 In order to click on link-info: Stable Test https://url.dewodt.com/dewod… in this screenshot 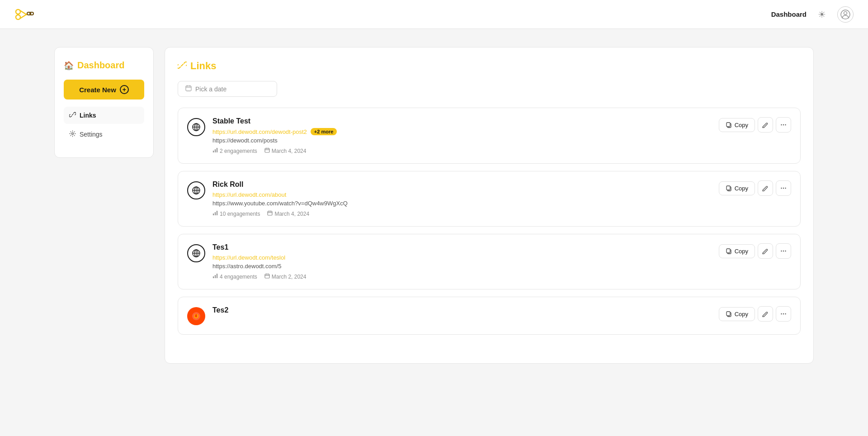, I will do `click(462, 136)`.